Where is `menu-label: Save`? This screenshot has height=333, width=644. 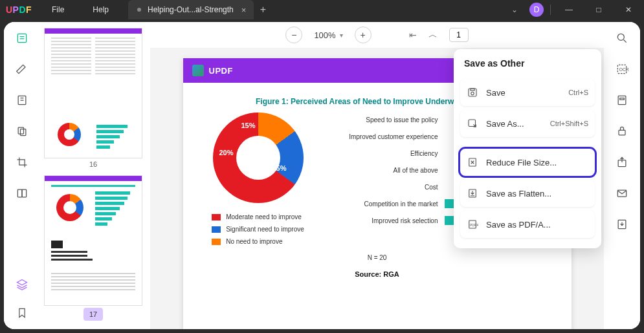
menu-label: Save is located at coordinates (496, 93).